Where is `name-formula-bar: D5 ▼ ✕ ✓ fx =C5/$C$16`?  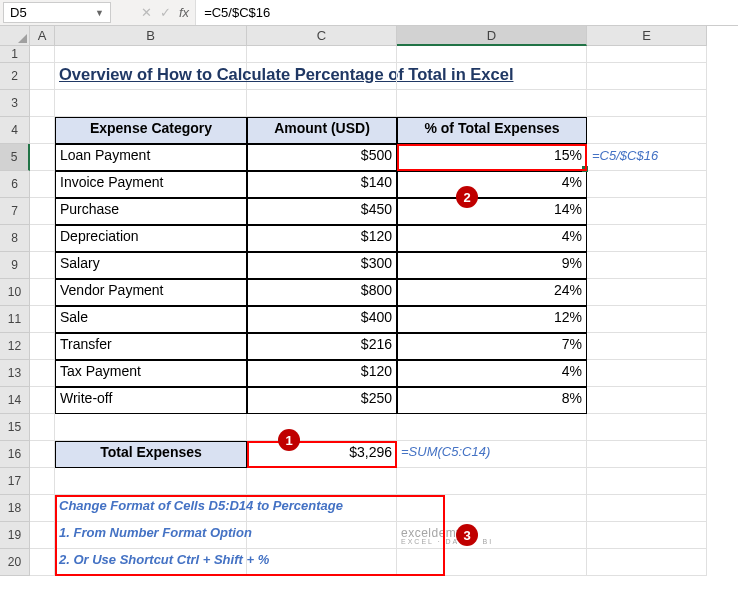 name-formula-bar: D5 ▼ ✕ ✓ fx =C5/$C$16 is located at coordinates (369, 13).